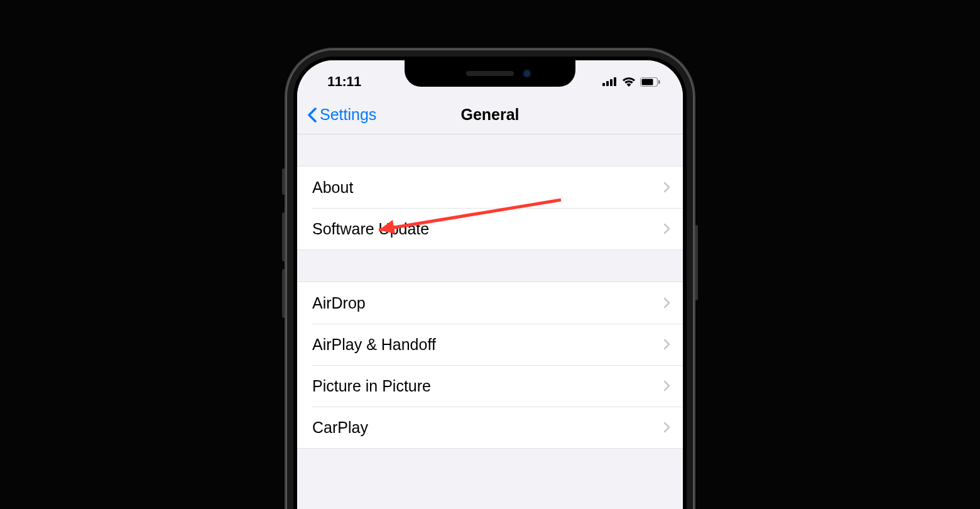 Image resolution: width=980 pixels, height=509 pixels. What do you see at coordinates (629, 82) in the screenshot?
I see `wifi-icon` at bounding box center [629, 82].